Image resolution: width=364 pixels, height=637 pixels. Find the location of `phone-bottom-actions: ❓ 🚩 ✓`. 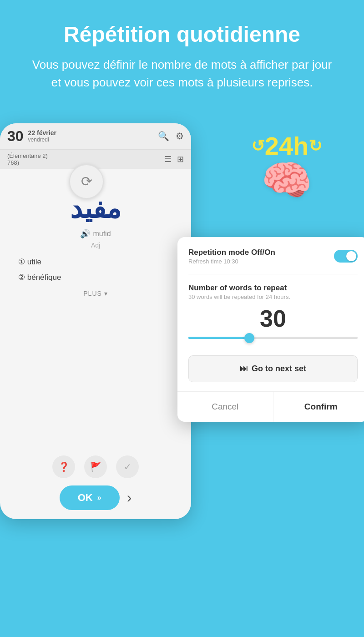

phone-bottom-actions: ❓ 🚩 ✓ is located at coordinates (96, 467).